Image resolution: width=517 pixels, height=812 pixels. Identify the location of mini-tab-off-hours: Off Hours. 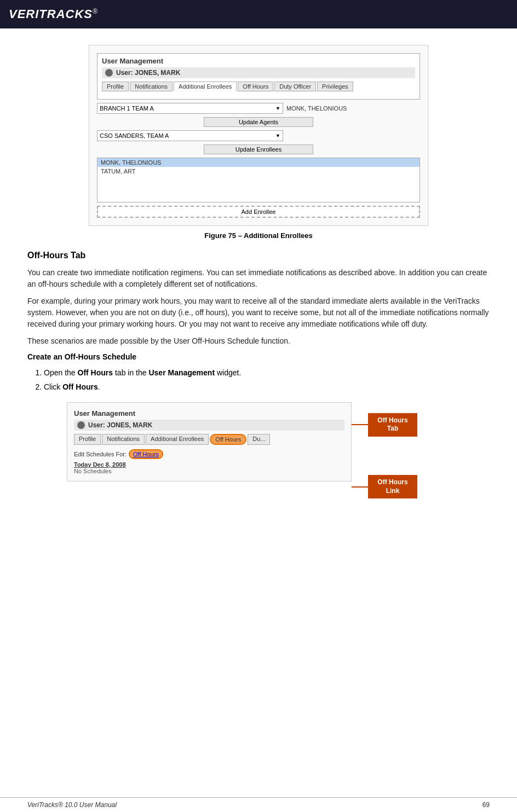
(228, 439).